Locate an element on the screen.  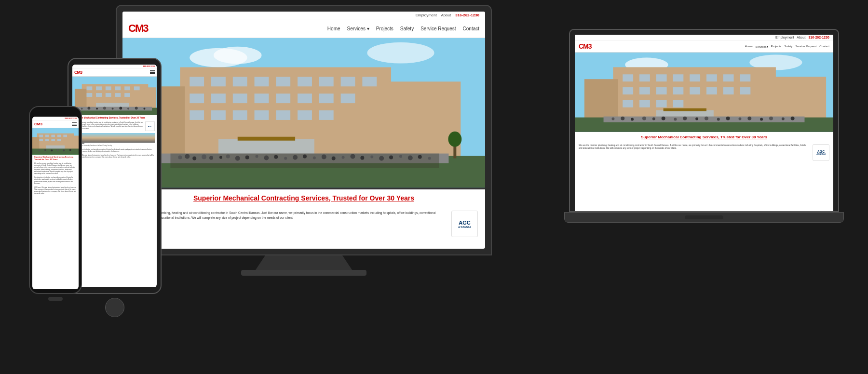
body-text-3-tablet: CM3 has a 30+ year history that paints a… is located at coordinates (115, 156).